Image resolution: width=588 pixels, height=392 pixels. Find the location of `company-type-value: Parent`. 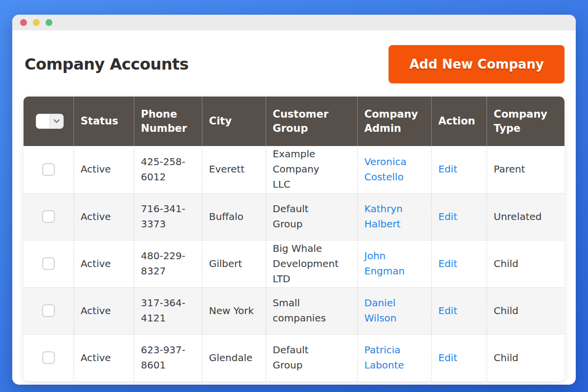

company-type-value: Parent is located at coordinates (526, 170).